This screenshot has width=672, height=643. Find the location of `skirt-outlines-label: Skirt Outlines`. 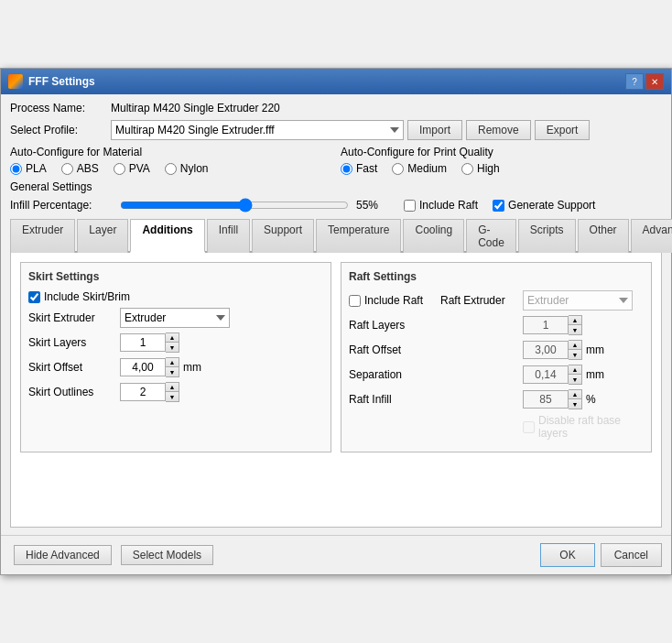

skirt-outlines-label: Skirt Outlines is located at coordinates (74, 392).